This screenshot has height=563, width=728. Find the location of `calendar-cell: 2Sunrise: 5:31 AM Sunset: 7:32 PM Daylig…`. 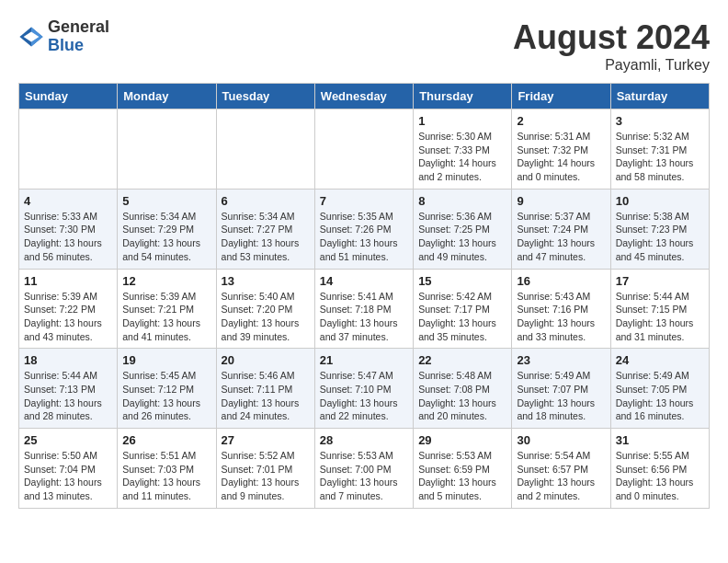

calendar-cell: 2Sunrise: 5:31 AM Sunset: 7:32 PM Daylig… is located at coordinates (561, 149).